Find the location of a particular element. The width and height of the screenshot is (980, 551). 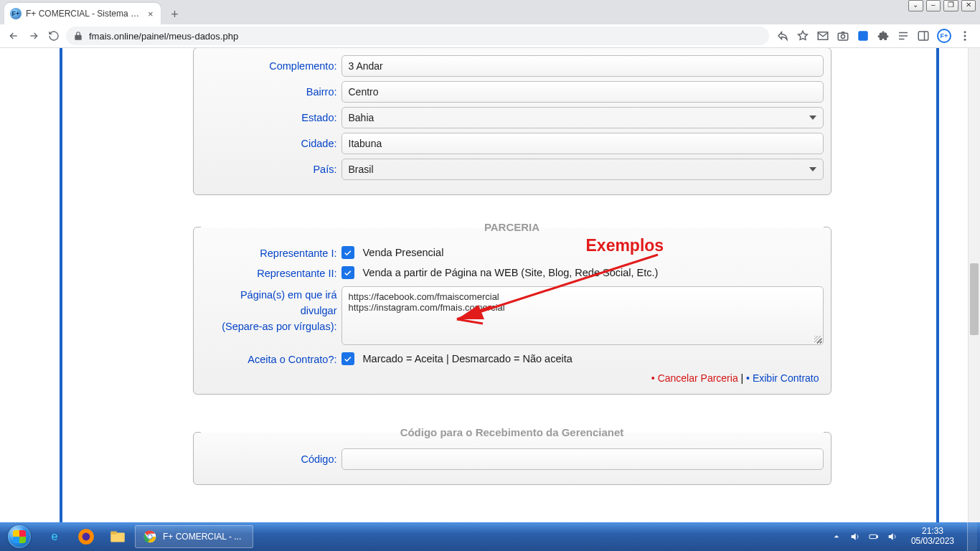

start-button is located at coordinates (19, 537).